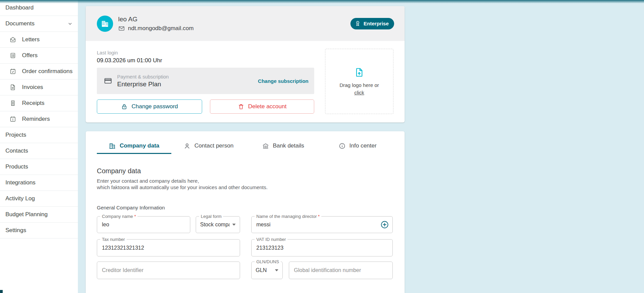 The height and width of the screenshot is (293, 644). What do you see at coordinates (169, 270) in the screenshot?
I see `creditor-identifier-field` at bounding box center [169, 270].